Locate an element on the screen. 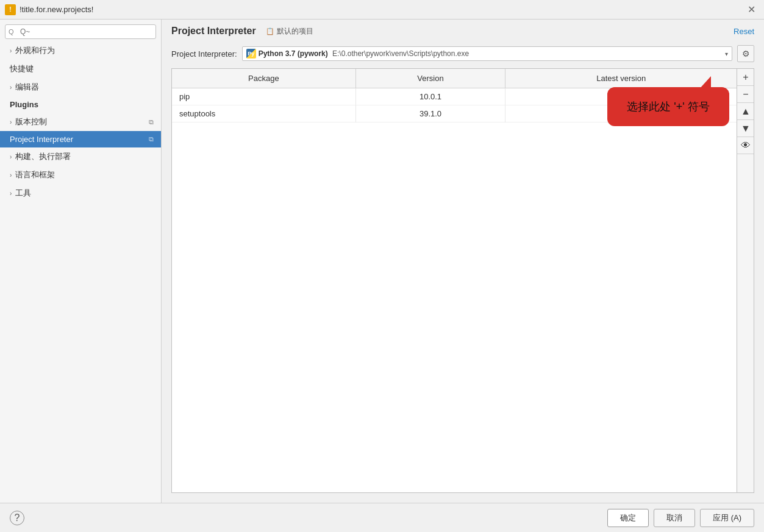  sidebar-item-label: 编辑器 is located at coordinates (27, 87).